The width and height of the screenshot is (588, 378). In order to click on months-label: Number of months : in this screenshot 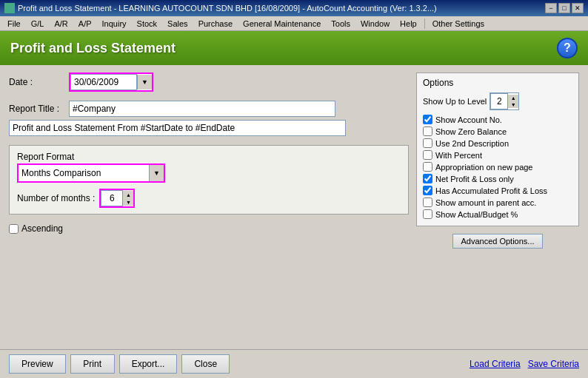, I will do `click(56, 198)`.